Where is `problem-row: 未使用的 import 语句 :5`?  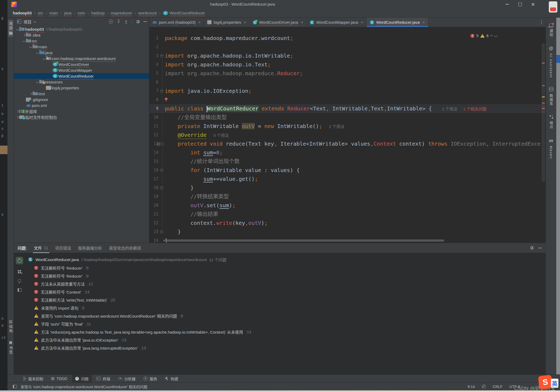 problem-row: 未使用的 import 语句 :5 is located at coordinates (285, 308).